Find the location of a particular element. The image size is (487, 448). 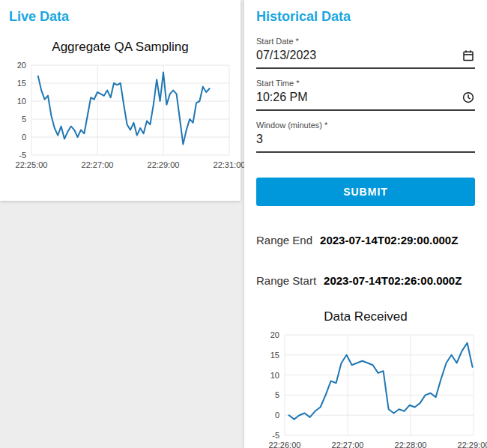

live-chart-title: Aggregate QA Sampling is located at coordinates (120, 47).